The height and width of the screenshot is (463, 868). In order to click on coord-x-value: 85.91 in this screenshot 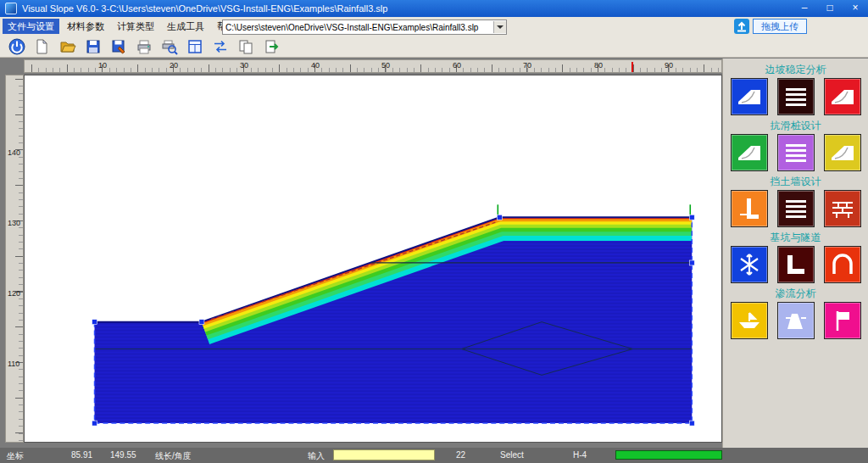, I will do `click(81, 455)`.